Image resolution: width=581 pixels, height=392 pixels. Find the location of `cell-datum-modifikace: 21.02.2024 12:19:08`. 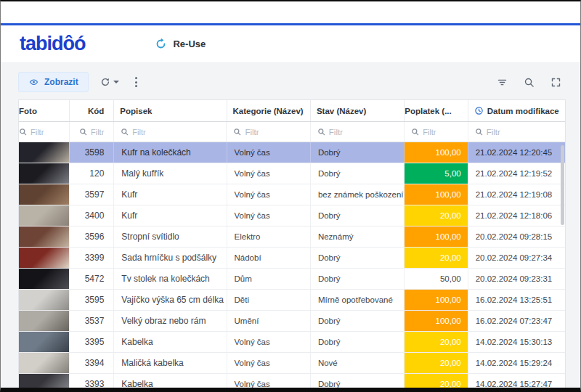

cell-datum-modifikace: 21.02.2024 12:19:08 is located at coordinates (517, 195).